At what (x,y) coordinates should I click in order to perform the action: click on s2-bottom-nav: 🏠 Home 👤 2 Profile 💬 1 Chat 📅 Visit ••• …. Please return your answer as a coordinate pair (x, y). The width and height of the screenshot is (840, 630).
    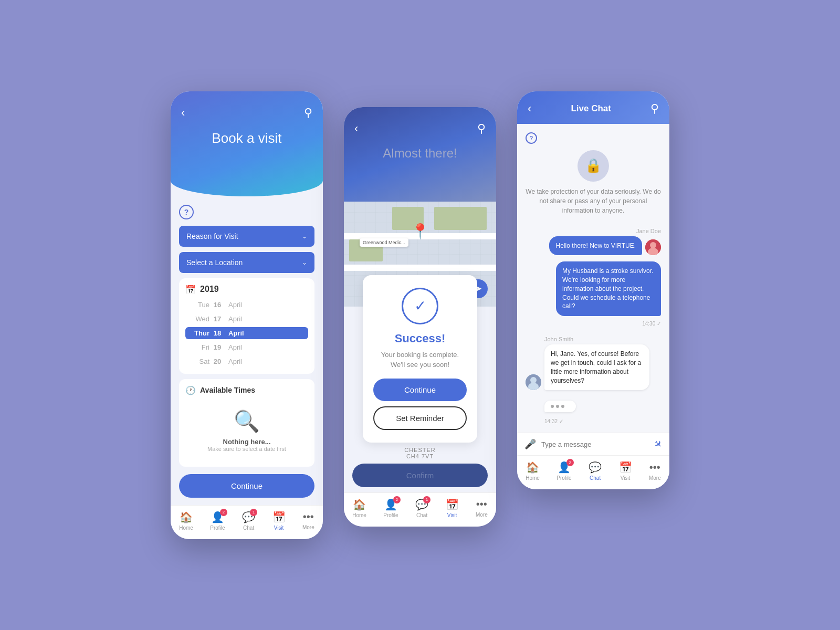
    Looking at the image, I should click on (420, 509).